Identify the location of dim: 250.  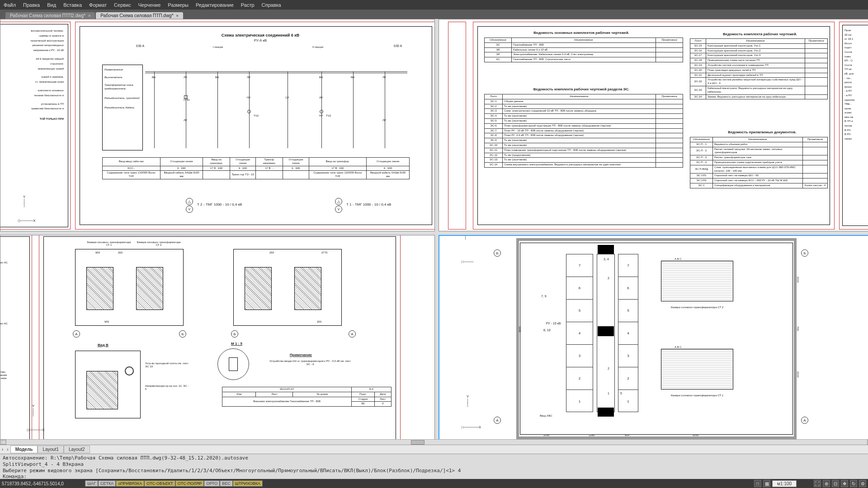
(272, 253).